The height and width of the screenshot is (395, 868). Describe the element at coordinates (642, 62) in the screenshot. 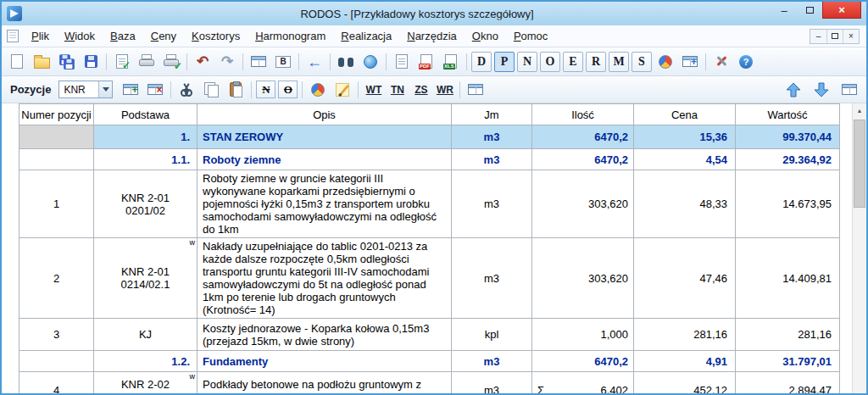

I see `letter-button-s: S` at that location.